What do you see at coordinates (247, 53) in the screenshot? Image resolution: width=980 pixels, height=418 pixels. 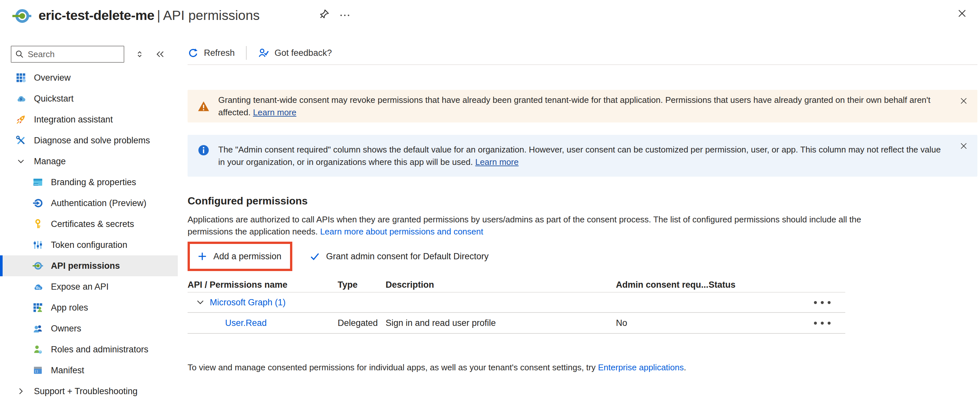 I see `toolbar-divider` at bounding box center [247, 53].